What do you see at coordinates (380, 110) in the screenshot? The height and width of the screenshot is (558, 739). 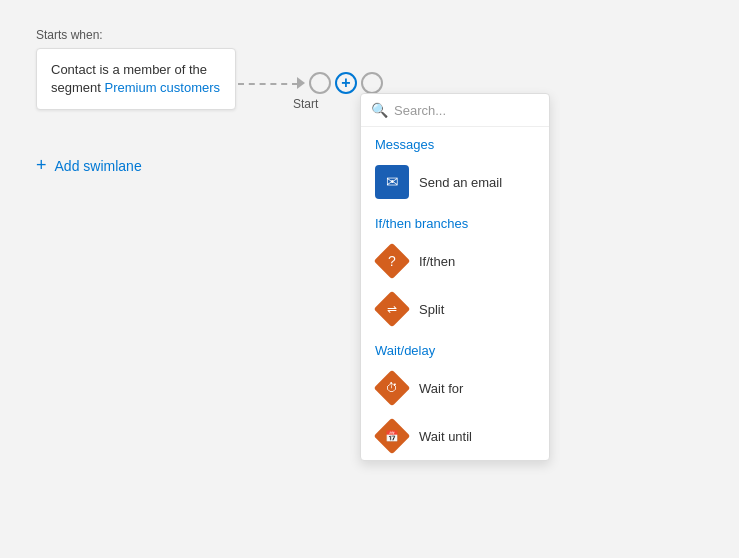 I see `search-icon: 🔍` at bounding box center [380, 110].